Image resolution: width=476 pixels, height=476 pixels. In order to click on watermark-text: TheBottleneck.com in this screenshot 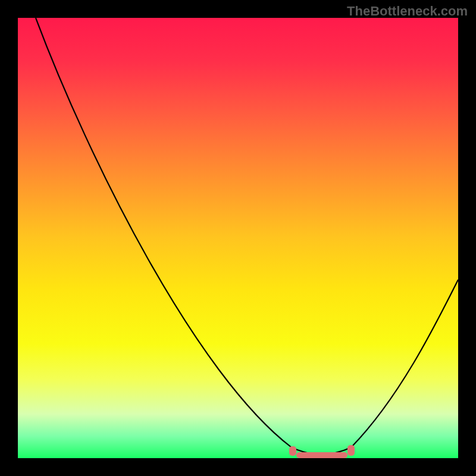, I will do `click(407, 11)`.